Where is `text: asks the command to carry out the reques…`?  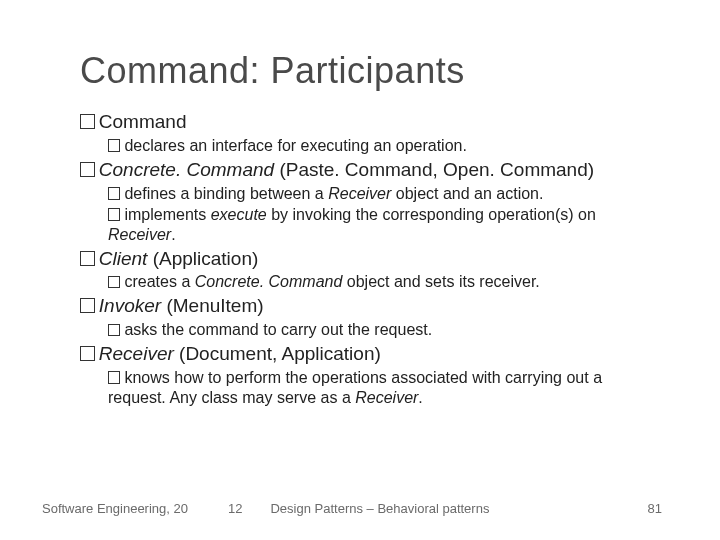
text: asks the command to carry out the reques… is located at coordinates (278, 330).